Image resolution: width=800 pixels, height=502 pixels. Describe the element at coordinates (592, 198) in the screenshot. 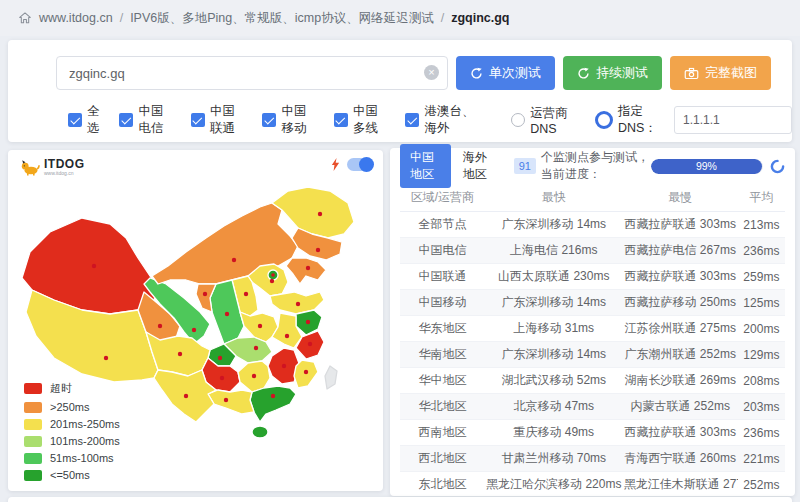

I see `results-table-head: 区域/运营商最快最慢平均` at that location.